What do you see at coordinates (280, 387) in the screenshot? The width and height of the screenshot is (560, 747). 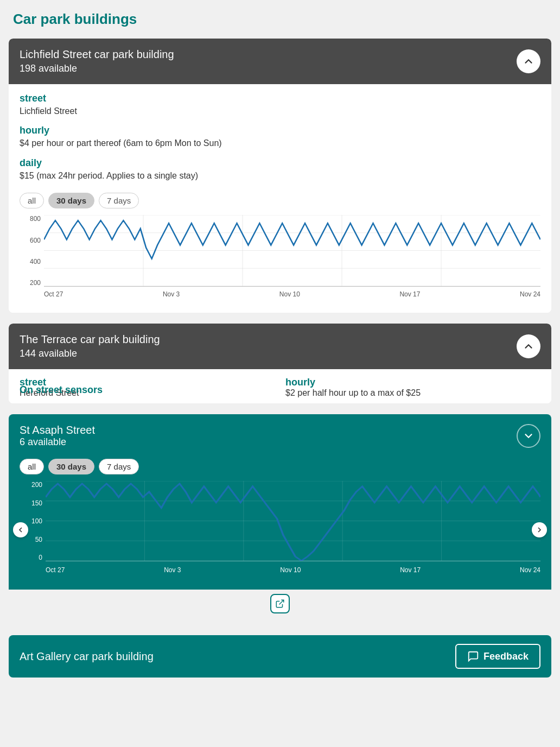 I see `terrace-details-on-street: street Hereford Street hourly $2 per hal…` at bounding box center [280, 387].